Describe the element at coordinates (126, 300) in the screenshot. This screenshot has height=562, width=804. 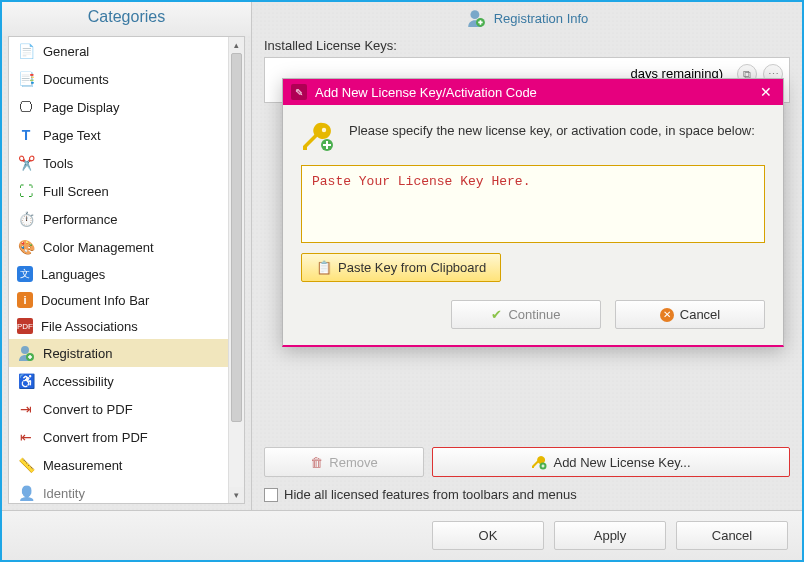
I see `sidebar-item-doc-info-bar: iDocument Info Bar` at that location.